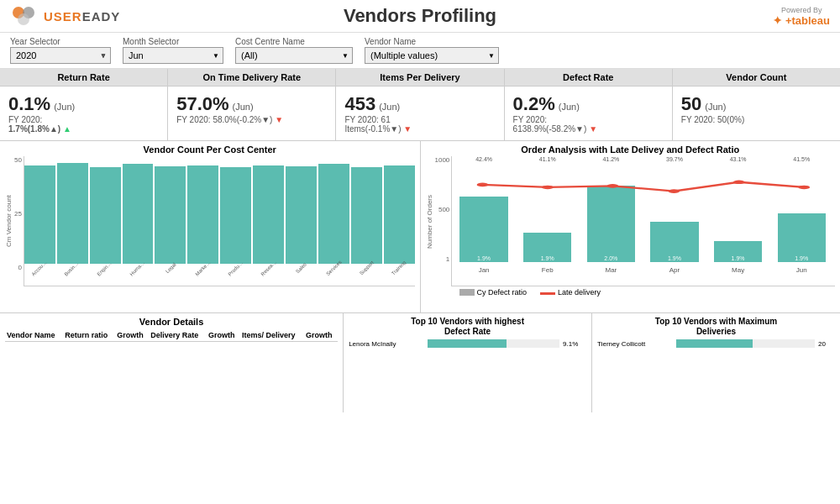  Describe the element at coordinates (467, 344) in the screenshot. I see `top10-defect-row: Lenora McInally 9.1%` at that location.